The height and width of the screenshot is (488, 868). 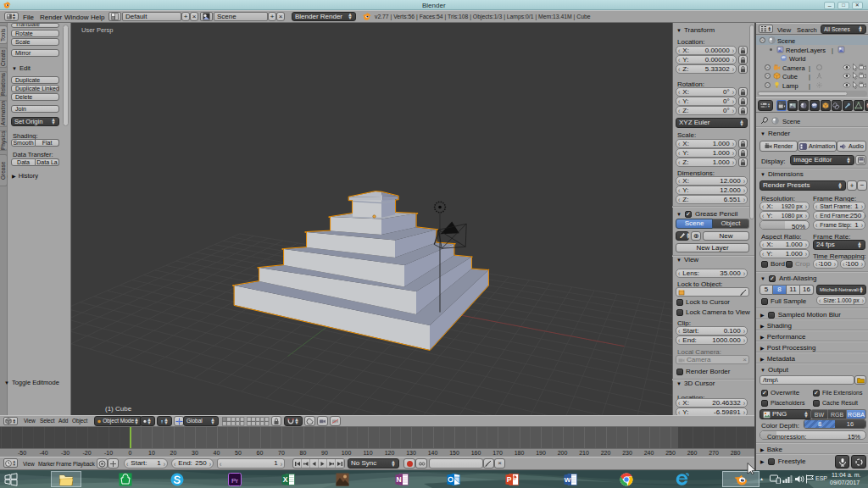 What do you see at coordinates (509, 479) in the screenshot?
I see `svg-text: P` at bounding box center [509, 479].